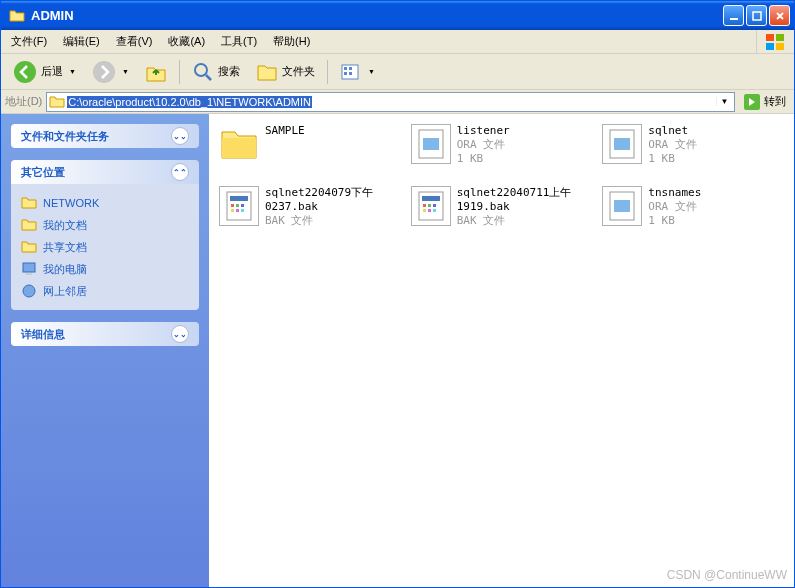  Describe the element at coordinates (105, 203) in the screenshot. I see `link-network: NETWORK` at that location.